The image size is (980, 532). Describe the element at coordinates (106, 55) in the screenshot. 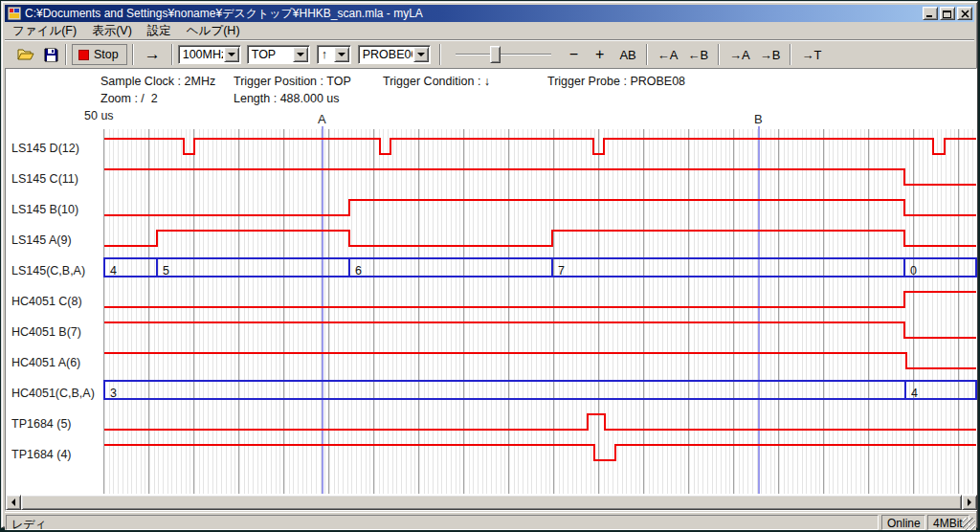

I see `stop-label: Stop` at that location.